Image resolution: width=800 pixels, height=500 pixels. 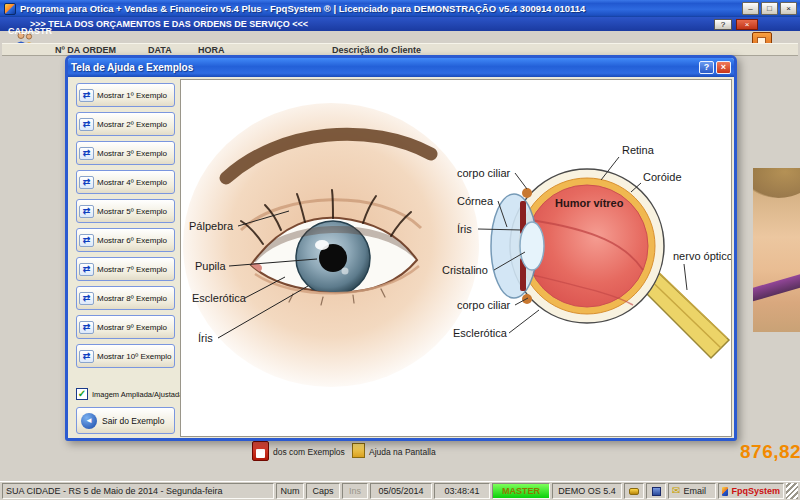 I want to click on show-example-9-button: ⇄Mostrar 9º Exemplo, so click(x=126, y=327).